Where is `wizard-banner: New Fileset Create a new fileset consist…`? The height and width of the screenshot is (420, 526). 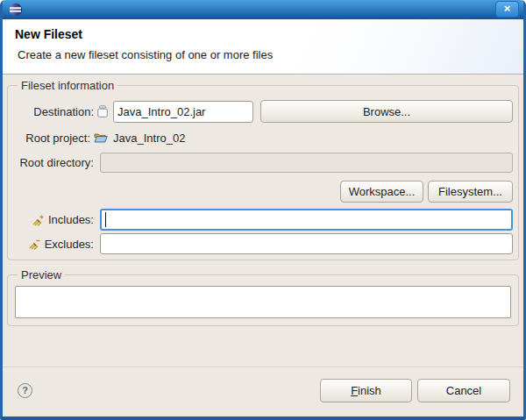 wizard-banner: New Fileset Create a new fileset consist… is located at coordinates (263, 47).